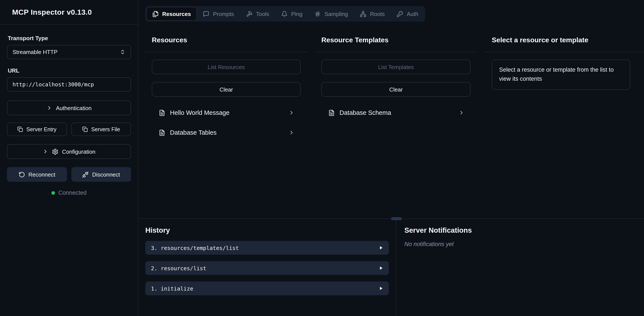  Describe the element at coordinates (74, 108) in the screenshot. I see `authentication-label: Authentication` at that location.